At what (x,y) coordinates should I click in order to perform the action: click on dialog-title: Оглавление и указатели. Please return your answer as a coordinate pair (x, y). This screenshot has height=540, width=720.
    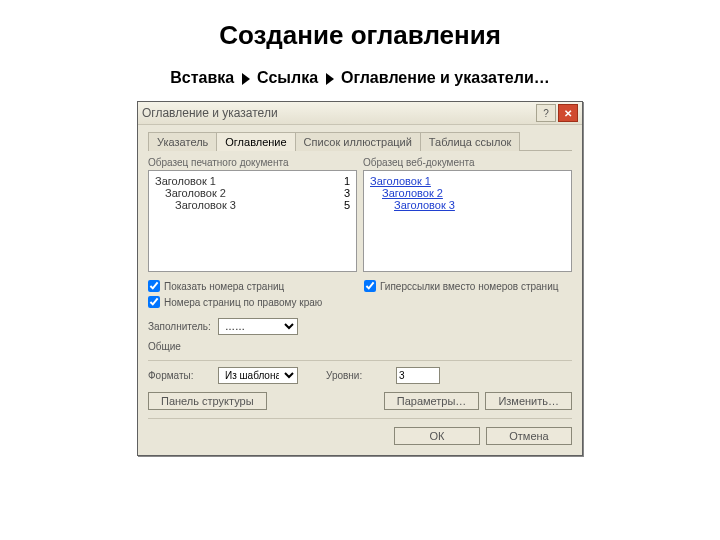
    Looking at the image, I should click on (210, 113).